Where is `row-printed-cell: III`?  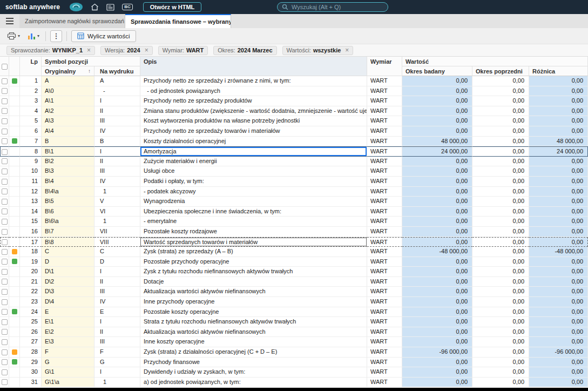
row-printed-cell: III is located at coordinates (118, 121).